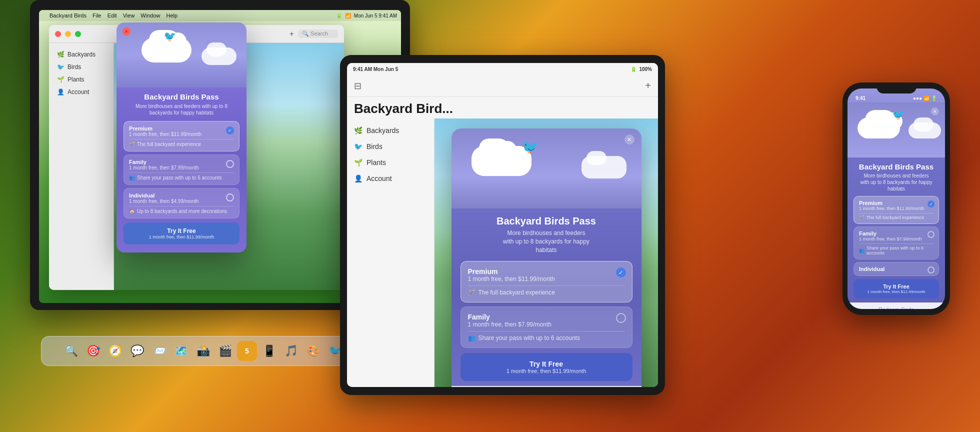  What do you see at coordinates (93, 351) in the screenshot?
I see `dock-launchpad-icon: 🎯` at bounding box center [93, 351].